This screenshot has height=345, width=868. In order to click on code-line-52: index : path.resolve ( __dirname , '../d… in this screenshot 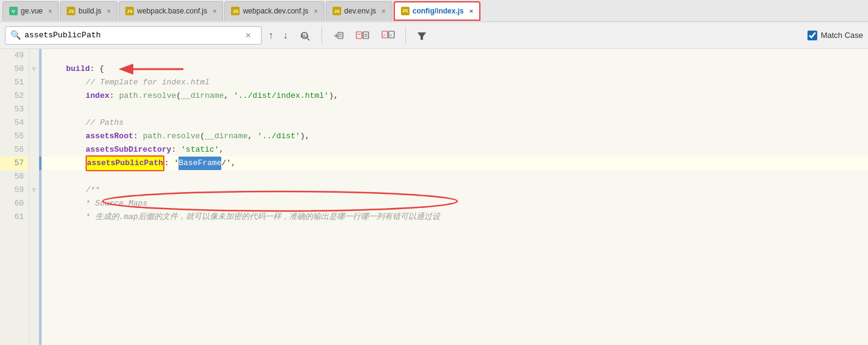, I will do `click(455, 96)`.